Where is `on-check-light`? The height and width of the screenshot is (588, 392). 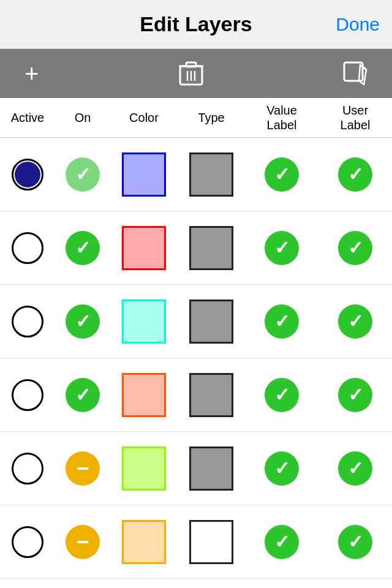
on-check-light is located at coordinates (83, 175).